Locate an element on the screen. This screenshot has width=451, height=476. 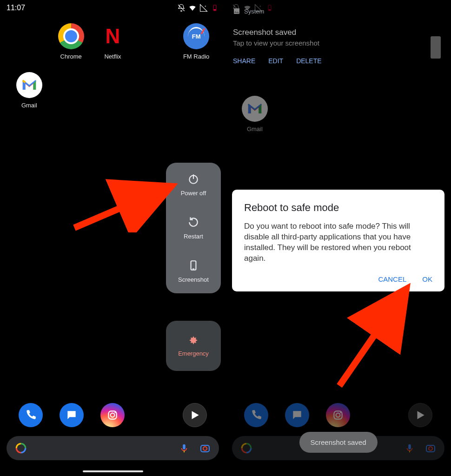
emergency-label: Emergency is located at coordinates (193, 353).